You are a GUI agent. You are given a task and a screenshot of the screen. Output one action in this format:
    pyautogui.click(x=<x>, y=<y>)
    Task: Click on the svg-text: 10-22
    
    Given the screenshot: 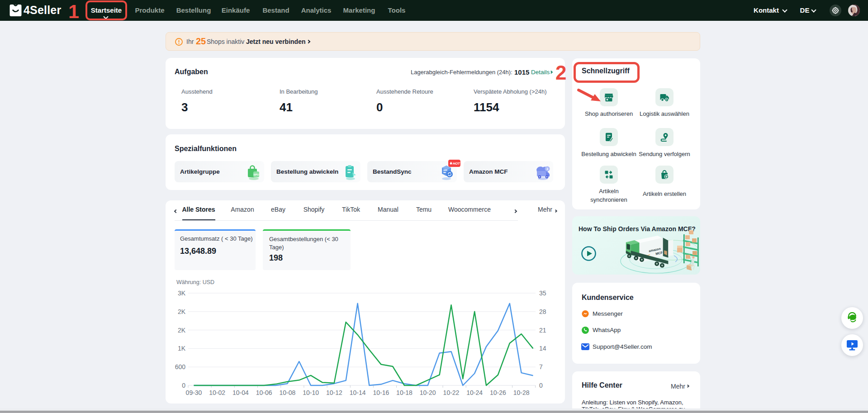 What is the action you would take?
    pyautogui.click(x=451, y=393)
    